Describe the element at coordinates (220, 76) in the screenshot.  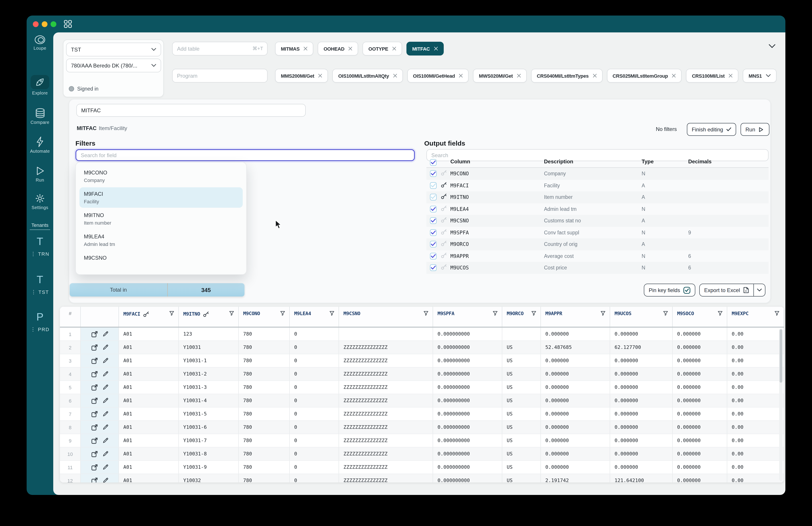
I see `program-input` at that location.